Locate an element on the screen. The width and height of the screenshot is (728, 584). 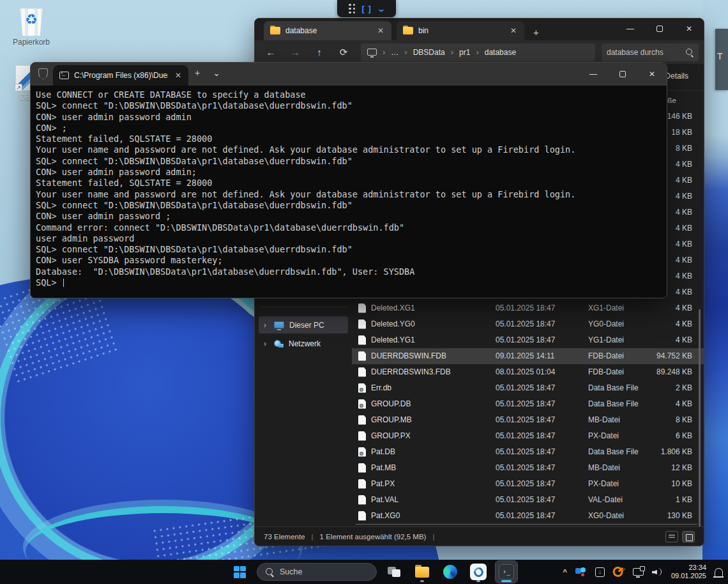
tray-firebird-key-icon is located at coordinates (618, 571).